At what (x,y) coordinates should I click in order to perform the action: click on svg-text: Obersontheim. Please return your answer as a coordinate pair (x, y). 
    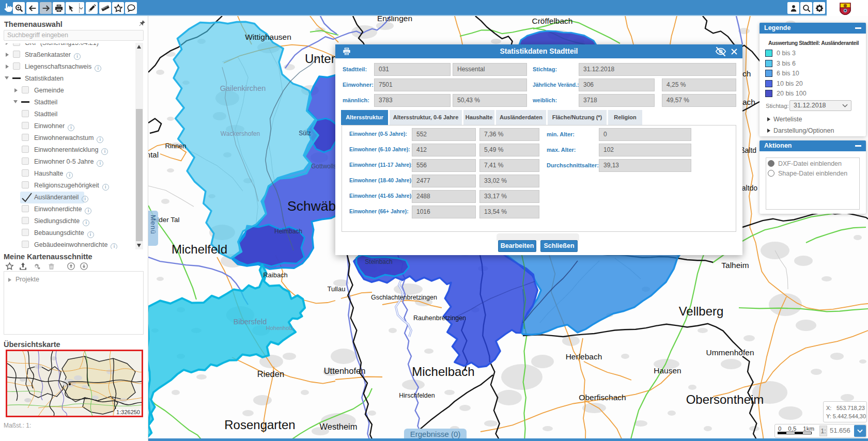
    Looking at the image, I should click on (725, 400).